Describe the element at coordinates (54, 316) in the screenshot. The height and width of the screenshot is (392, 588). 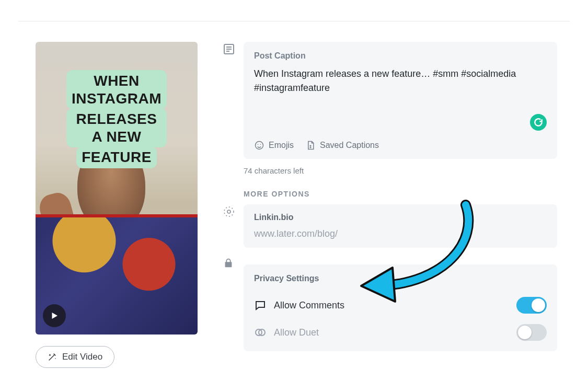
I see `play-button` at that location.